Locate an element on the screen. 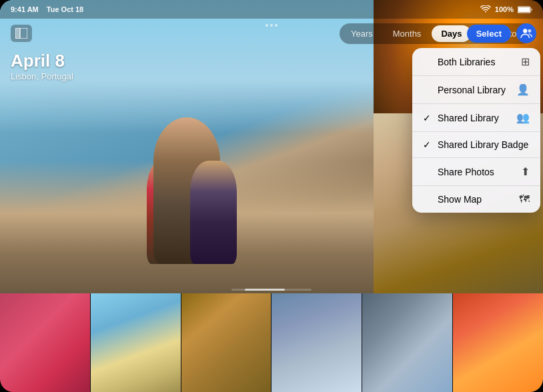  select-button: Select is located at coordinates (489, 33).